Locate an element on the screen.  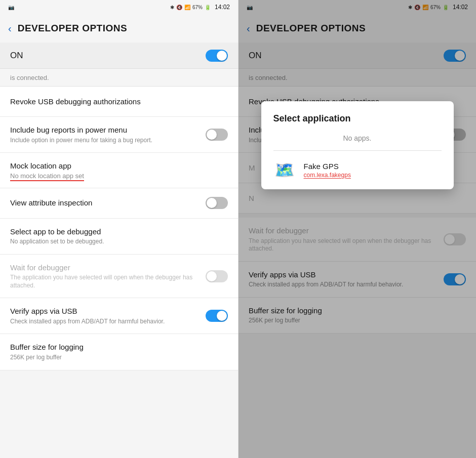
fakegps-app-package: com.lexa.fakegps is located at coordinates (373, 175).